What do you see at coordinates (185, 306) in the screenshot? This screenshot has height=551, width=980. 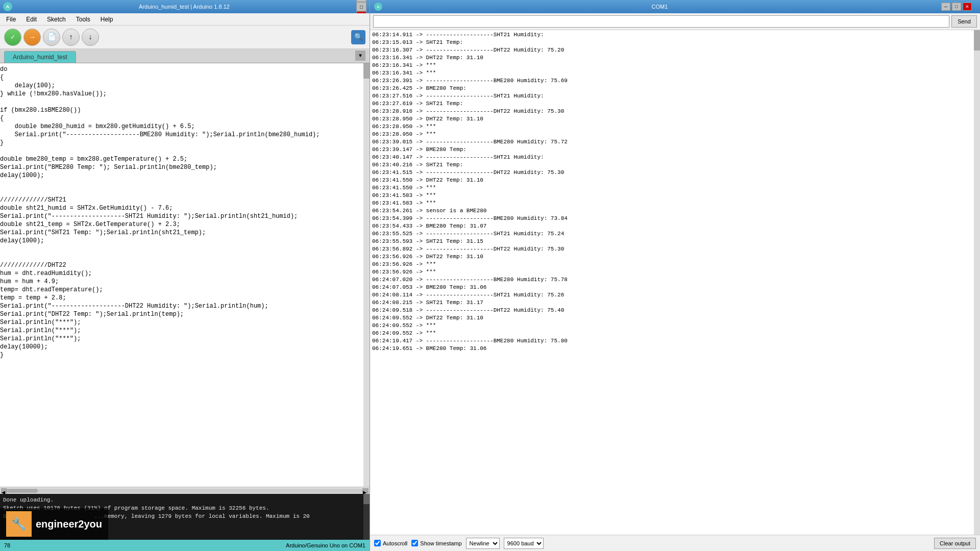 I see `code-text: Serial.print("--------------------DHT22 …` at bounding box center [185, 306].